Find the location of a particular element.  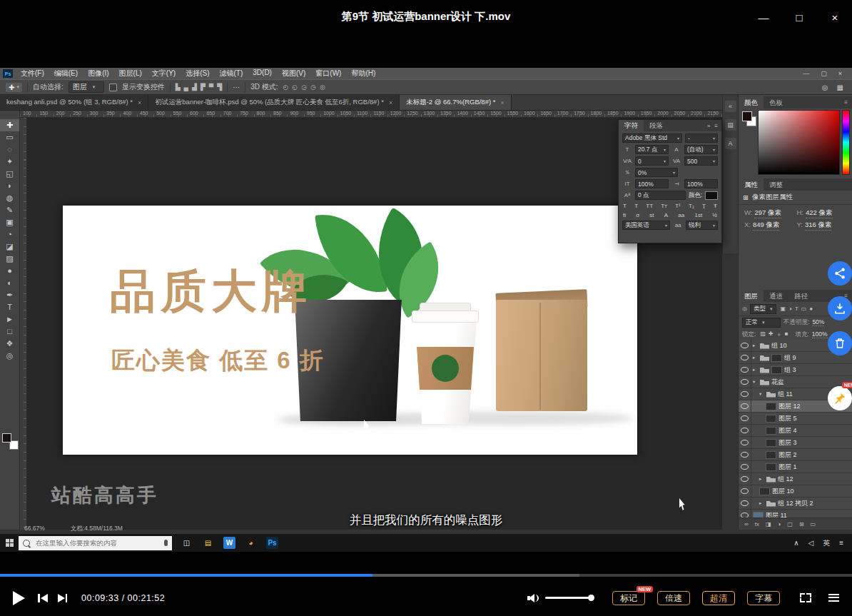

current-tool-indicator: ✚ ▾ is located at coordinates (14, 87).